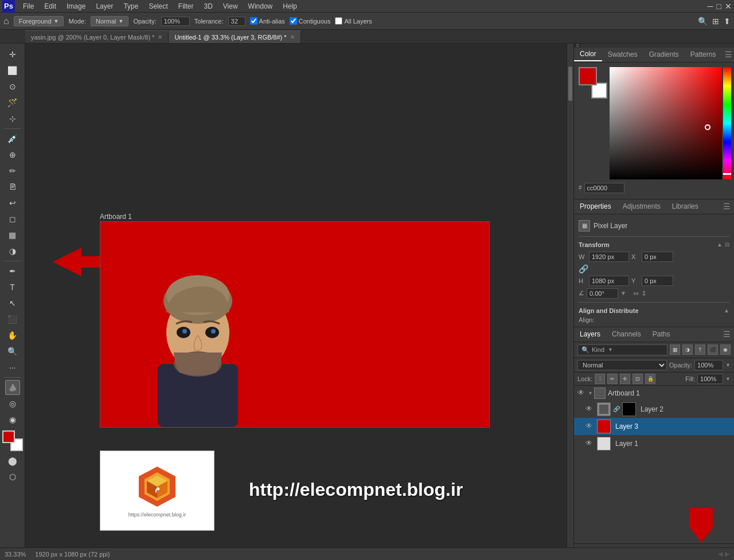 The image size is (734, 560). I want to click on clone-tool: 🖹, so click(13, 187).